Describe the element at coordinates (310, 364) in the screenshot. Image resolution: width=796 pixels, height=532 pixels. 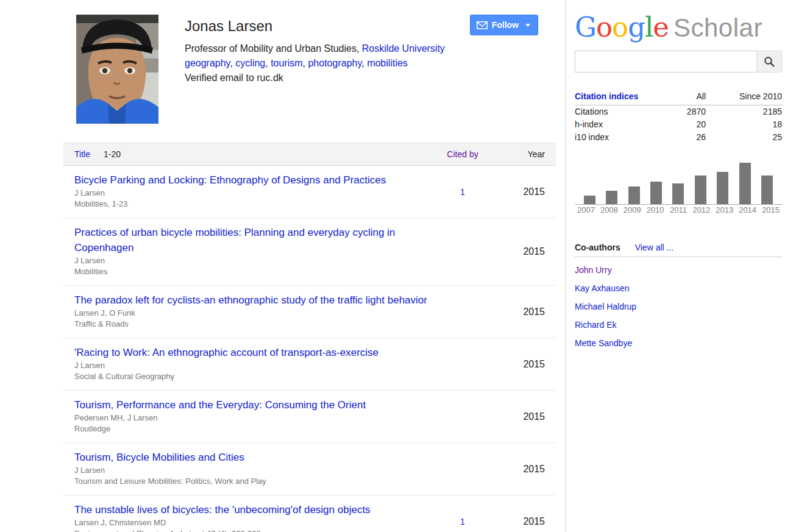
I see `publication-row: 'Racing to Work: An ethnographic account…` at that location.